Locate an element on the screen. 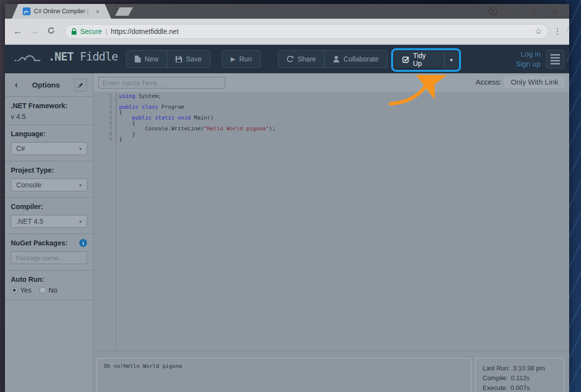 This screenshot has height=392, width=581. back-button: ← is located at coordinates (18, 31).